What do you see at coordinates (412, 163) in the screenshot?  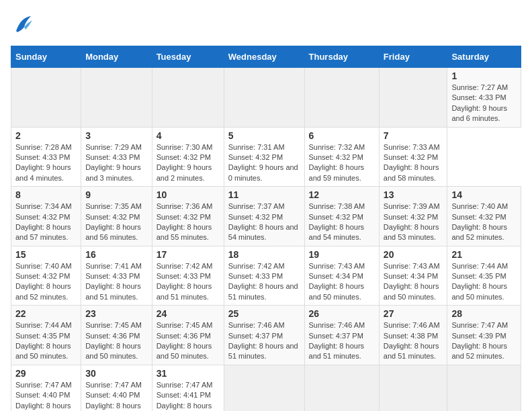 I see `day-info: Sunrise: 7:33 AMSunset: 4:32 PMDaylight:…` at bounding box center [412, 163].